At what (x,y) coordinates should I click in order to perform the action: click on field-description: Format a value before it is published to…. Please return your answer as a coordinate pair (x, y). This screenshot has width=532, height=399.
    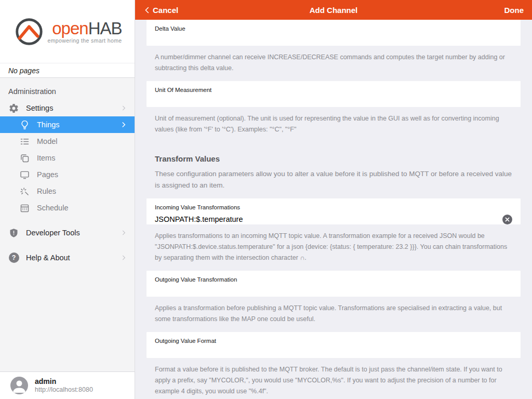
    Looking at the image, I should click on (334, 380).